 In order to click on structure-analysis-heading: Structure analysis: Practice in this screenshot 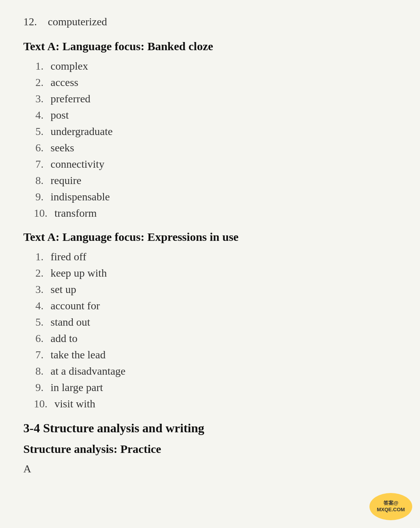, I will do `click(210, 449)`.